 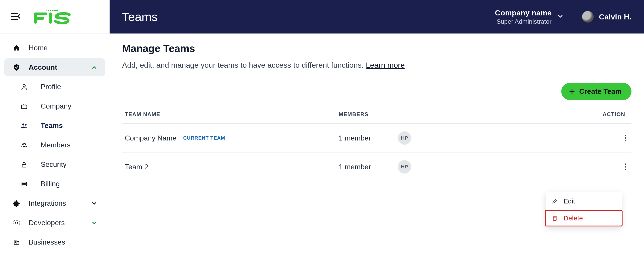 What do you see at coordinates (16, 48) in the screenshot?
I see `home-icon` at bounding box center [16, 48].